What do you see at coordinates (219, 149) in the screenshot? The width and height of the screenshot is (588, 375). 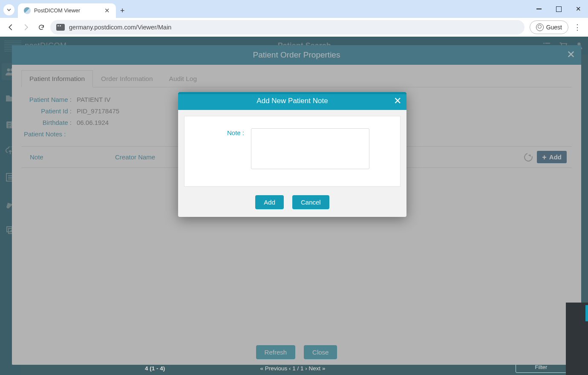 I see `note-field-label: Note :` at bounding box center [219, 149].